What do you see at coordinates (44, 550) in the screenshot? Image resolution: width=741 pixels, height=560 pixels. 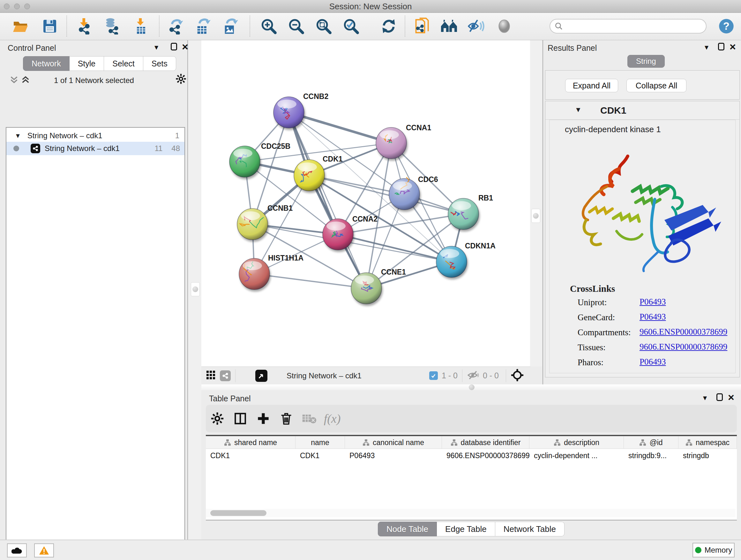 I see `warnings-button` at bounding box center [44, 550].